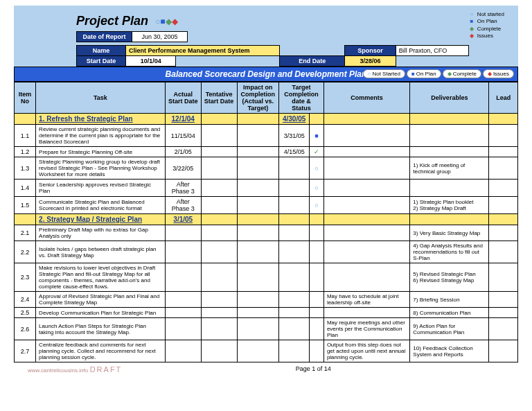  Describe the element at coordinates (183, 98) in the screenshot. I see `header-actual-start: Actual Start Date` at that location.